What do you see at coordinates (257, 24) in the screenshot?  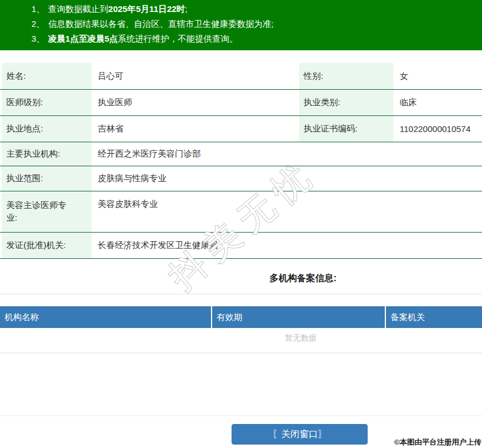 I see `notice-item-2: 2、信息数据结果以各省、自治区、直辖市卫生健康委数据为准;` at bounding box center [257, 24].